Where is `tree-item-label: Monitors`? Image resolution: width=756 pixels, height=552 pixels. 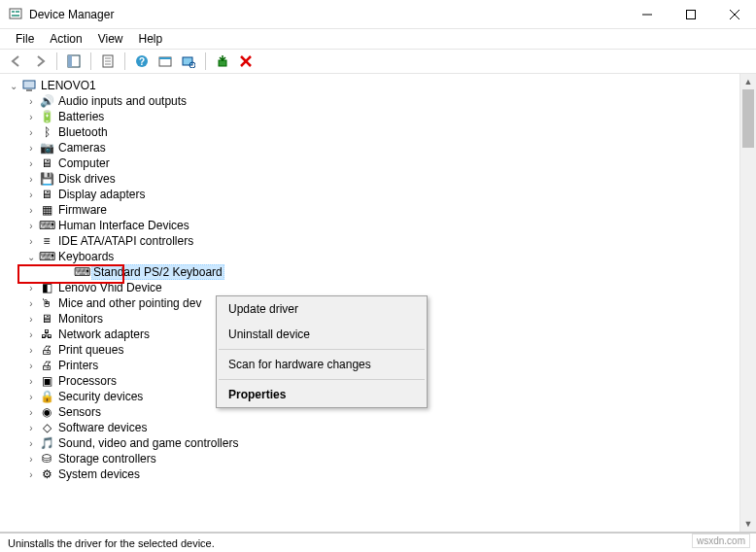 tree-item-label: Monitors is located at coordinates (81, 319).